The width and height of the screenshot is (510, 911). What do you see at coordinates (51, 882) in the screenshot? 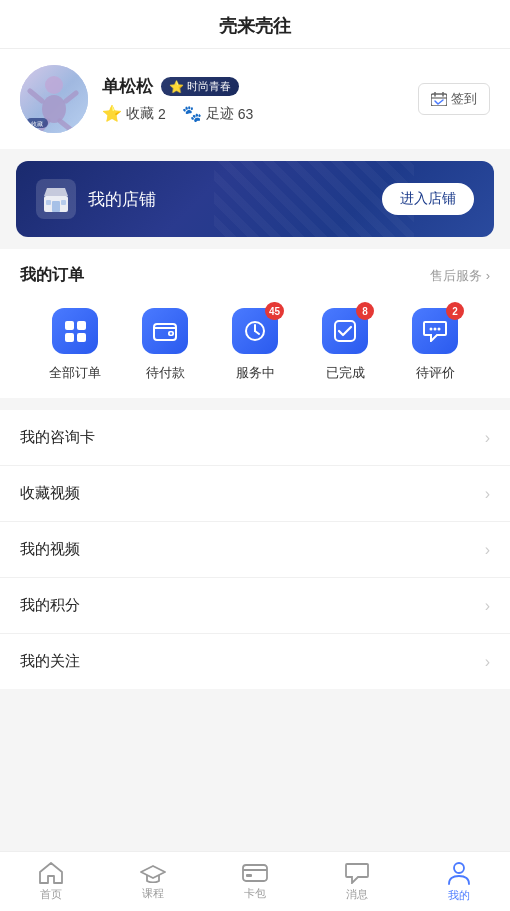
I see `nav-item-home: 首页` at bounding box center [51, 882].